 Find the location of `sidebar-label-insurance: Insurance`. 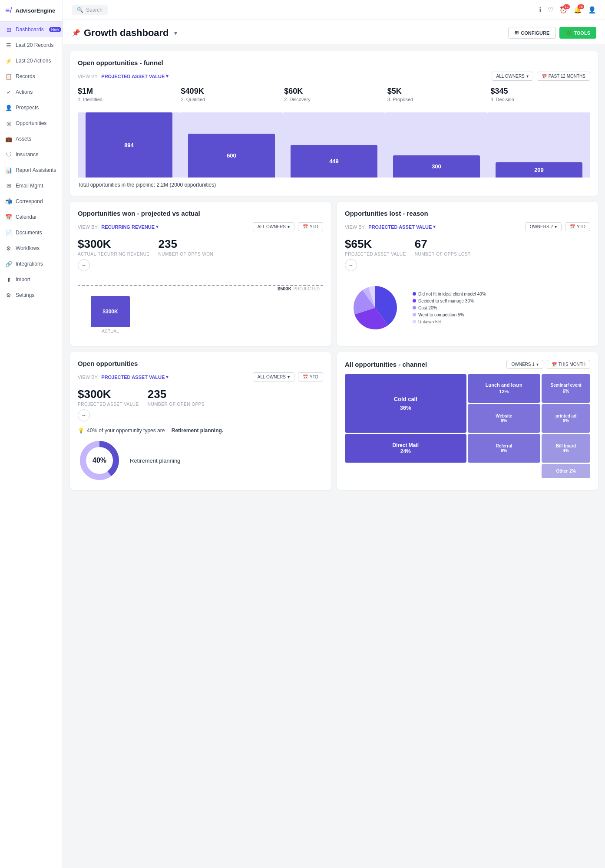

sidebar-label-insurance: Insurance is located at coordinates (27, 155).